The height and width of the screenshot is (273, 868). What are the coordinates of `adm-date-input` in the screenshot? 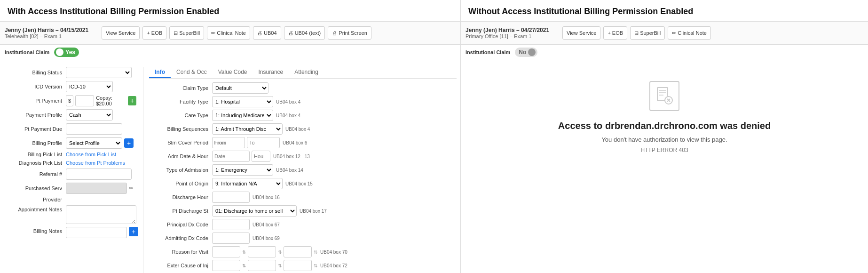 It's located at (231, 156).